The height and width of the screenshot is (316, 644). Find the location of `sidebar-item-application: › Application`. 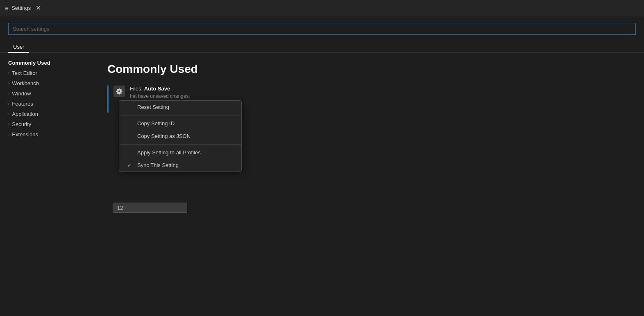

sidebar-item-application: › Application is located at coordinates (47, 114).